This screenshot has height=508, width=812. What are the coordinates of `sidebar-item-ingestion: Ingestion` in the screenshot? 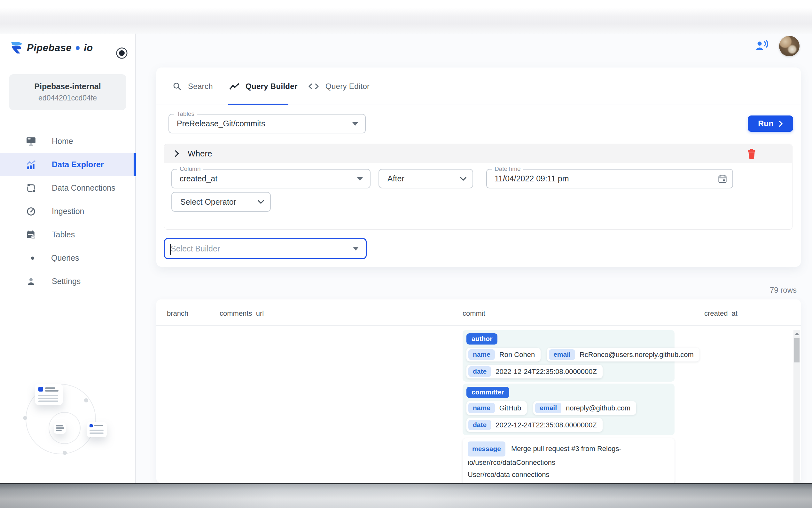 It's located at (68, 211).